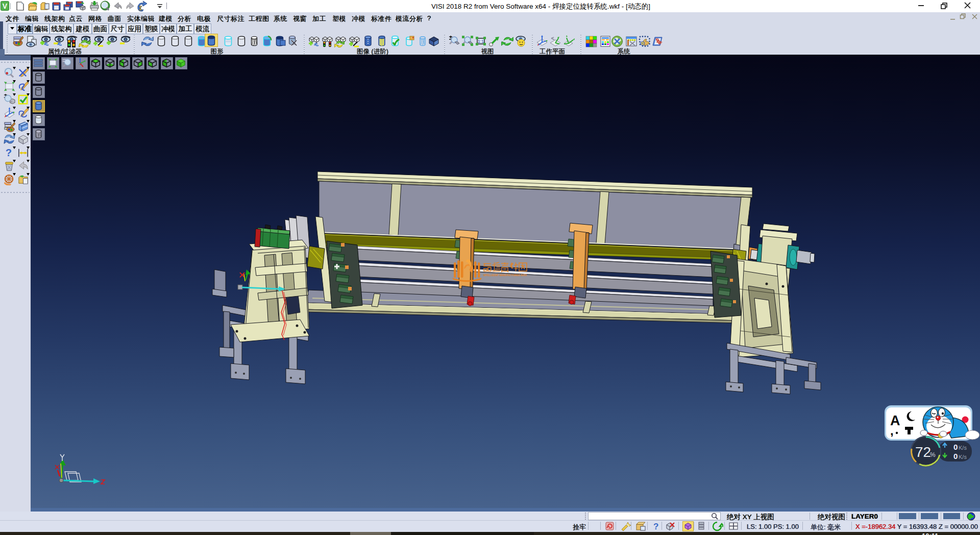 The width and height of the screenshot is (980, 535). I want to click on svg-text: V, so click(5, 6).